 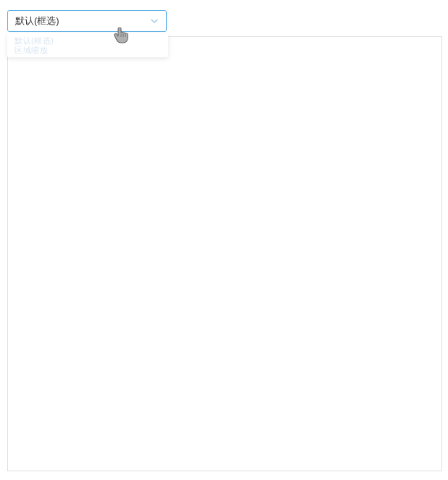 What do you see at coordinates (88, 41) in the screenshot?
I see `dropdown-option: 默认(框选)` at bounding box center [88, 41].